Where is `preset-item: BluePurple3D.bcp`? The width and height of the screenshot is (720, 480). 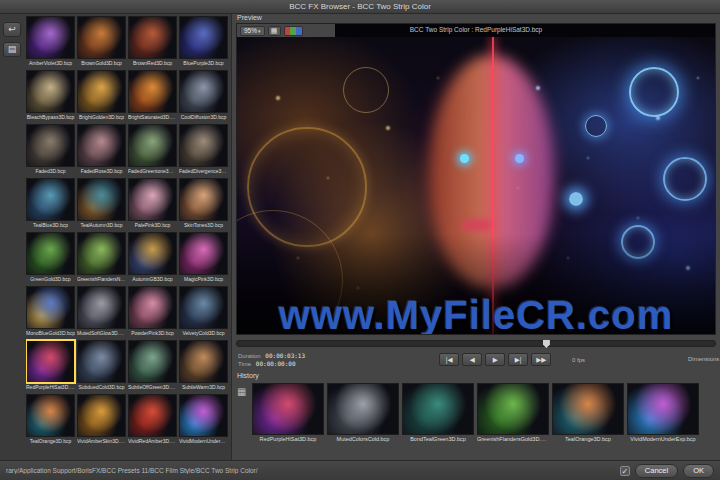 preset-item: BluePurple3D.bcp is located at coordinates (204, 42).